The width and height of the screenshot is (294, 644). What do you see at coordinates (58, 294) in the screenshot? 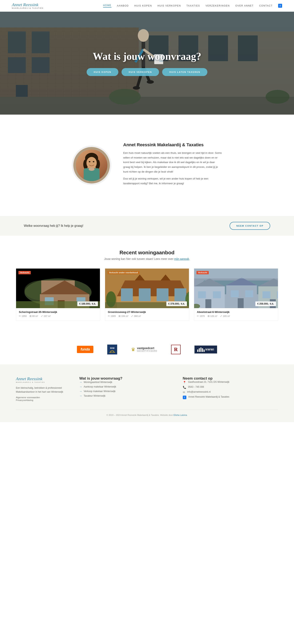
I see `listing-card: Verkocht € 188.000,- k.k. Scheringstraat…` at bounding box center [58, 294].